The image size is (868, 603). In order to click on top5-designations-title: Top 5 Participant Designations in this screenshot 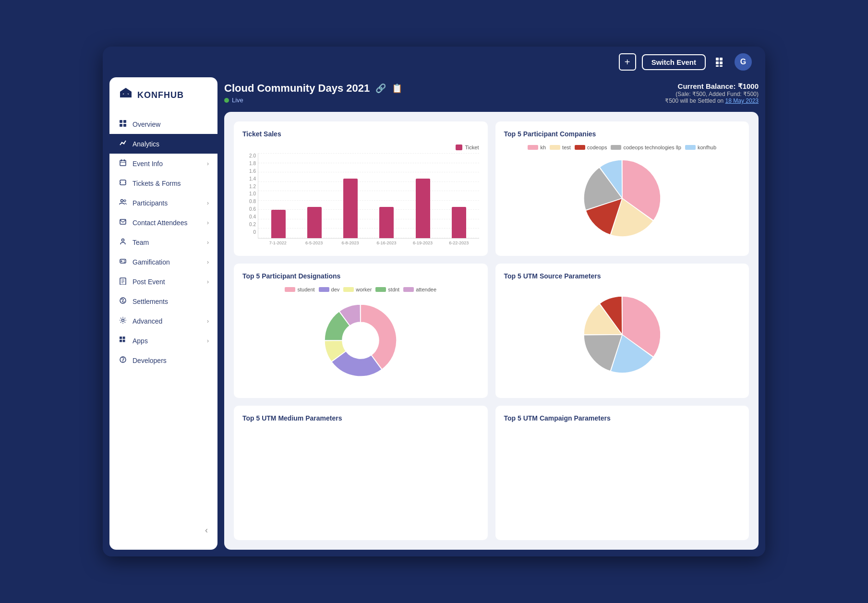, I will do `click(361, 276)`.